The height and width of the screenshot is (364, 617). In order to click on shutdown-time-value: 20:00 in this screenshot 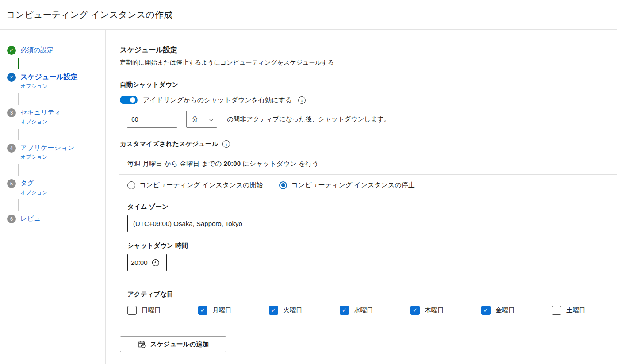, I will do `click(139, 263)`.